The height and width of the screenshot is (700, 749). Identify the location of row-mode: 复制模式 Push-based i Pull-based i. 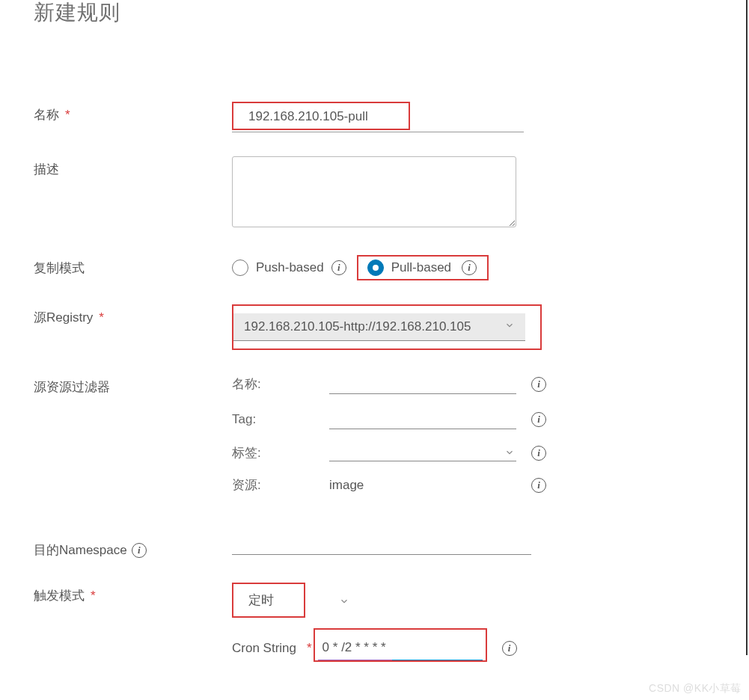
(391, 268).